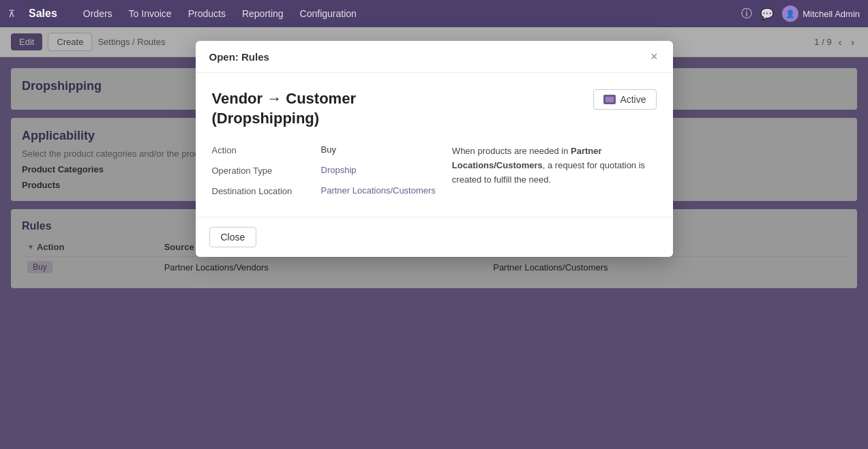 Image resolution: width=868 pixels, height=449 pixels. Describe the element at coordinates (284, 99) in the screenshot. I see `rule-title-line1: Vendor → Customer` at that location.